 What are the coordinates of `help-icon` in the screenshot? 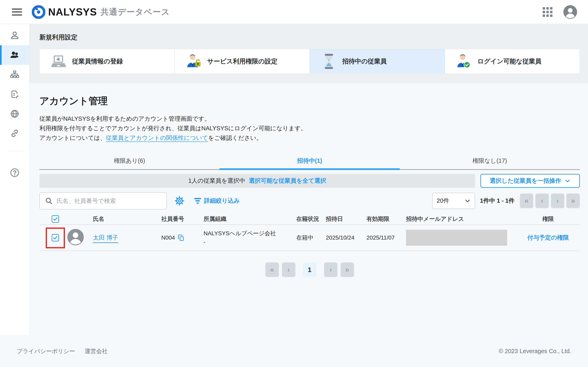 It's located at (15, 173).